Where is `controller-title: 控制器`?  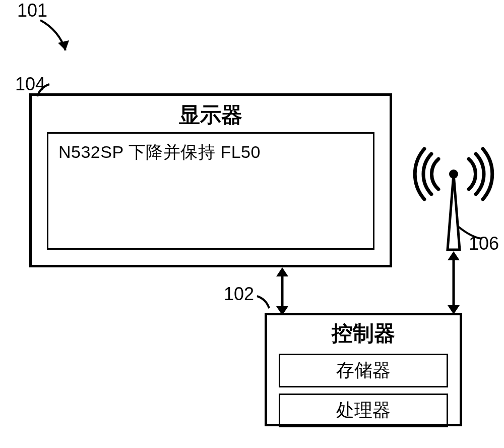 controller-title: 控制器 is located at coordinates (363, 333).